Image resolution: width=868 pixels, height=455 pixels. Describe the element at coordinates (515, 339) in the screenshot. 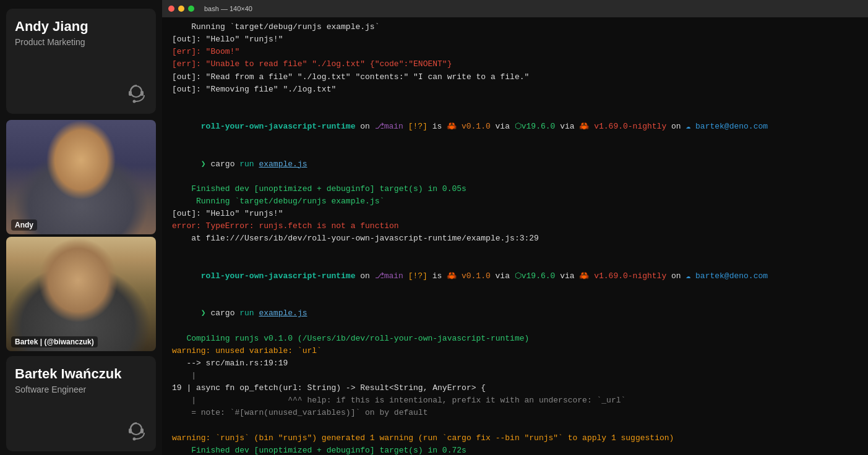

I see `term-line: Compiling runjs v0.1.0 (/Users/ib/dev/ro…` at that location.